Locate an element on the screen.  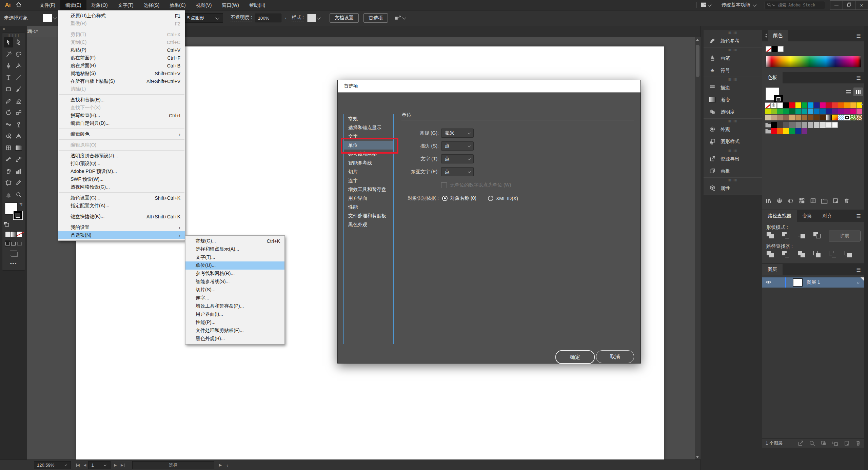
workspace-switcher-icon is located at coordinates (704, 5).